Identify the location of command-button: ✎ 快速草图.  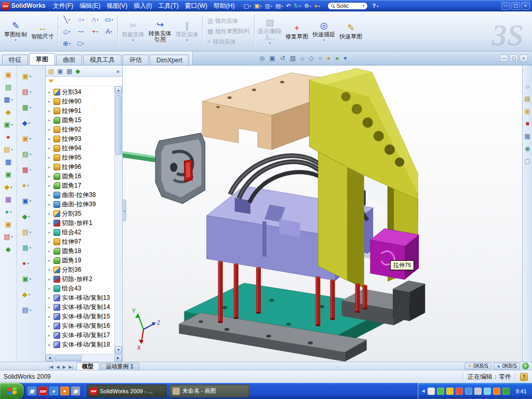
(351, 31).